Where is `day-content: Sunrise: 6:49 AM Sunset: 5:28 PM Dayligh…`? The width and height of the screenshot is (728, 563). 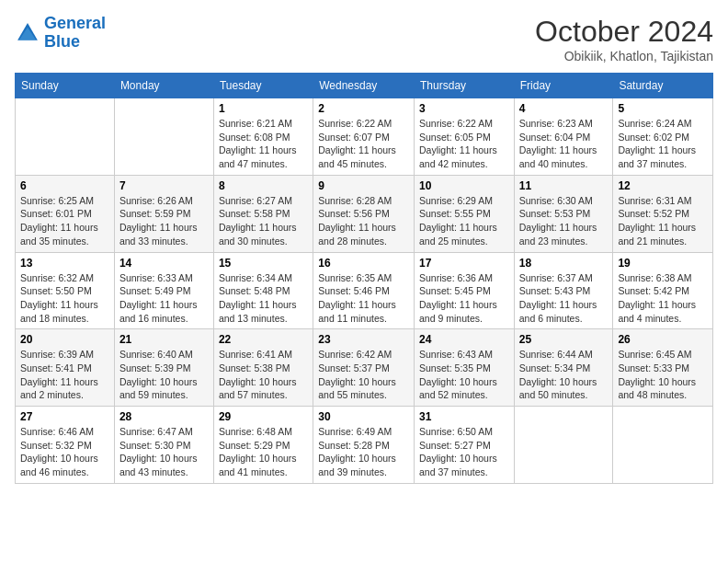
day-content: Sunrise: 6:49 AM Sunset: 5:28 PM Dayligh… is located at coordinates (364, 453).